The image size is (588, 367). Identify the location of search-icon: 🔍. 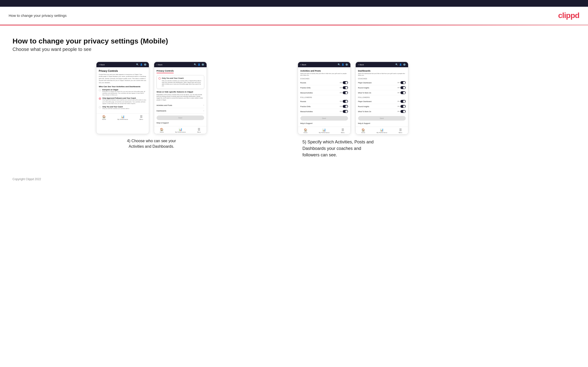
(138, 65).